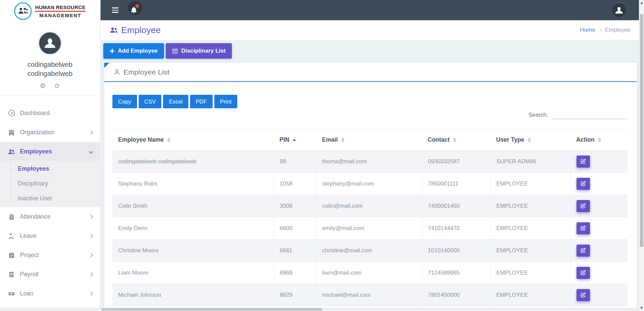  Describe the element at coordinates (370, 295) in the screenshot. I see `employee-row: Michael Johnson8829michael@mail.com78014…` at that location.